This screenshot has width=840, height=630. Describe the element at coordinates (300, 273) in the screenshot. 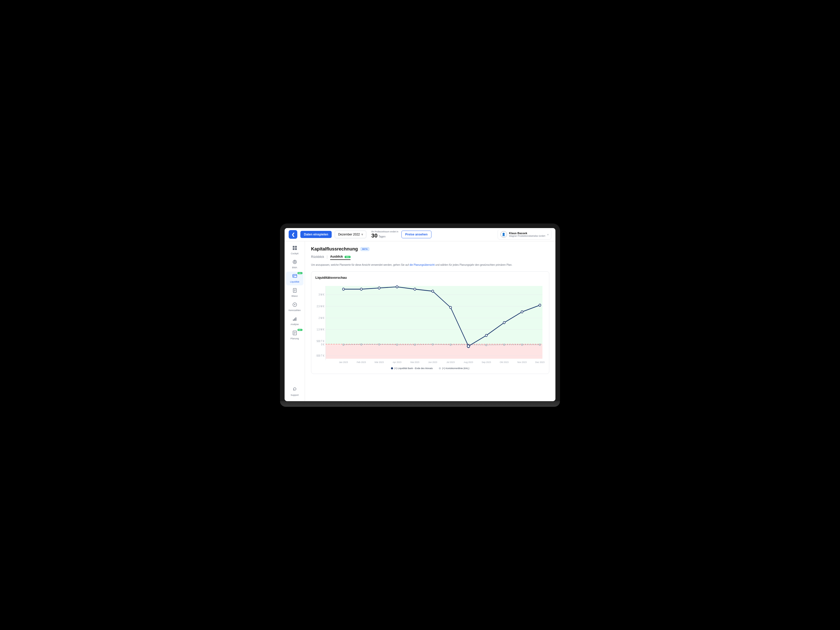

I see `badge-neu-liquiditaet: NEU` at that location.